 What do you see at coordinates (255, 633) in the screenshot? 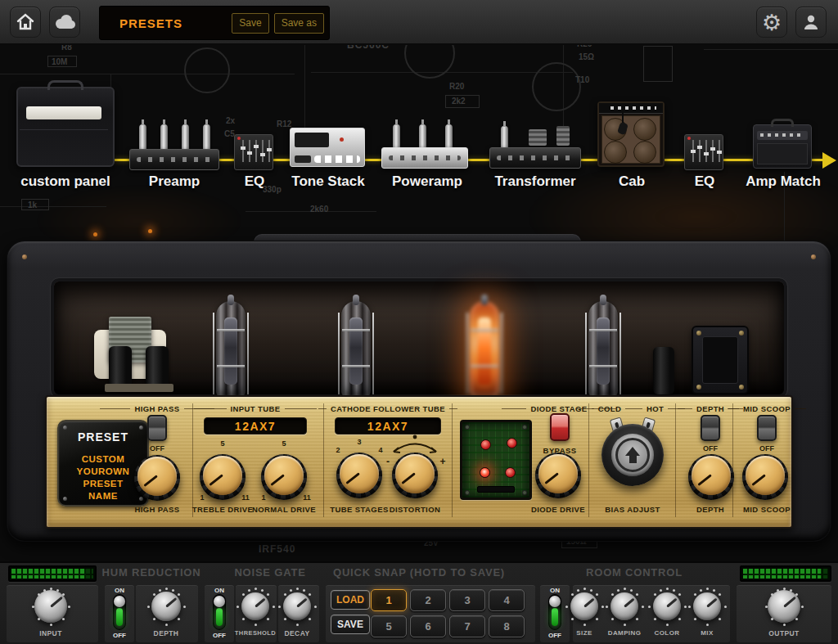
I see `gate-threshold-label: THRESHOLD` at bounding box center [255, 633].